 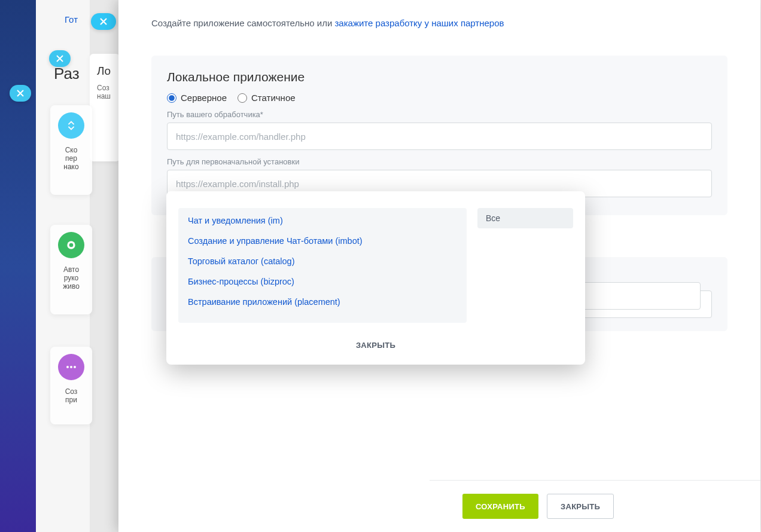 What do you see at coordinates (105, 108) in the screenshot?
I see `bg-panel: Ло Соз наш` at bounding box center [105, 108].